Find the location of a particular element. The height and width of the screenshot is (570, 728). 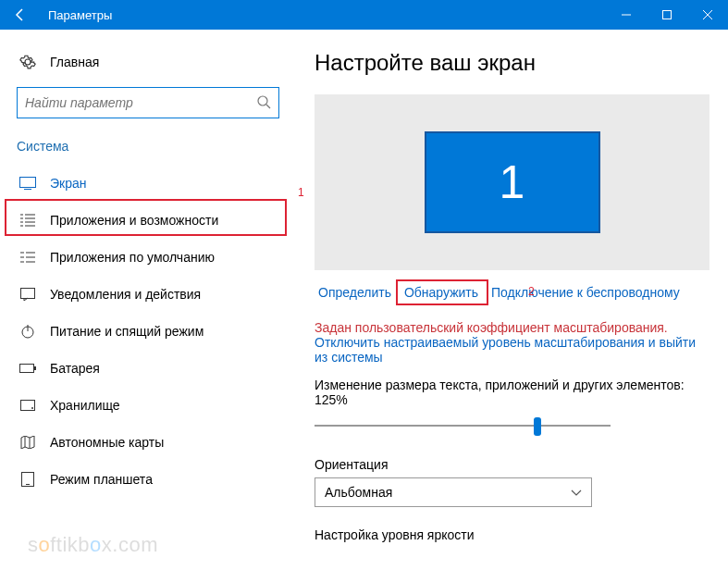

orientation-dropdown: Альбомная is located at coordinates (453, 492).